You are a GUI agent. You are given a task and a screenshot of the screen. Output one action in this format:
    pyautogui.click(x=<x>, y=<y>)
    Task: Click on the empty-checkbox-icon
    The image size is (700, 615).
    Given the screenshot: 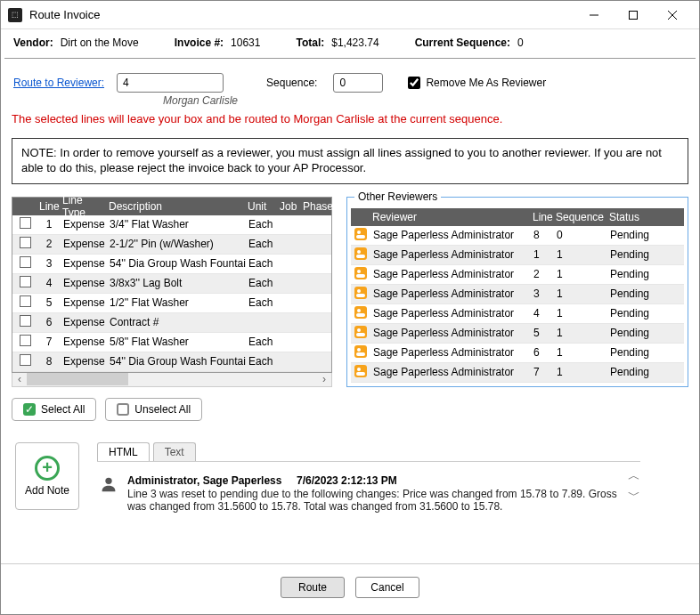 What is the action you would take?
    pyautogui.click(x=123, y=409)
    